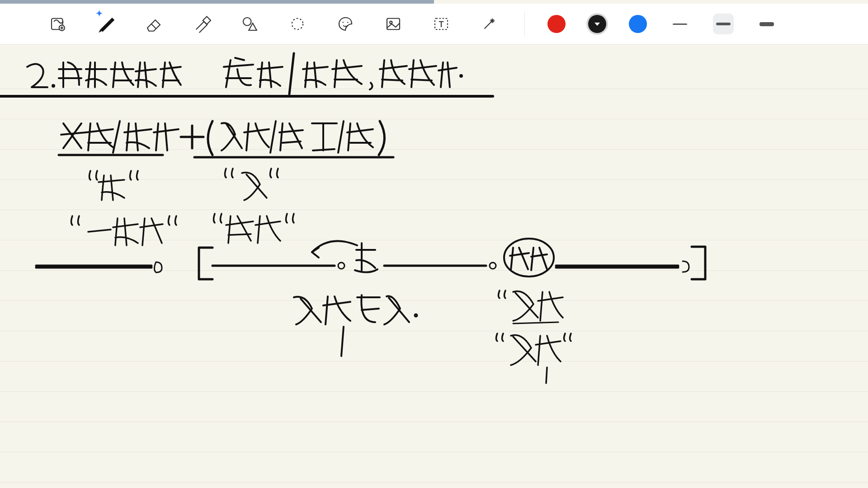  Describe the element at coordinates (297, 24) in the screenshot. I see `lasso-icon` at that location.